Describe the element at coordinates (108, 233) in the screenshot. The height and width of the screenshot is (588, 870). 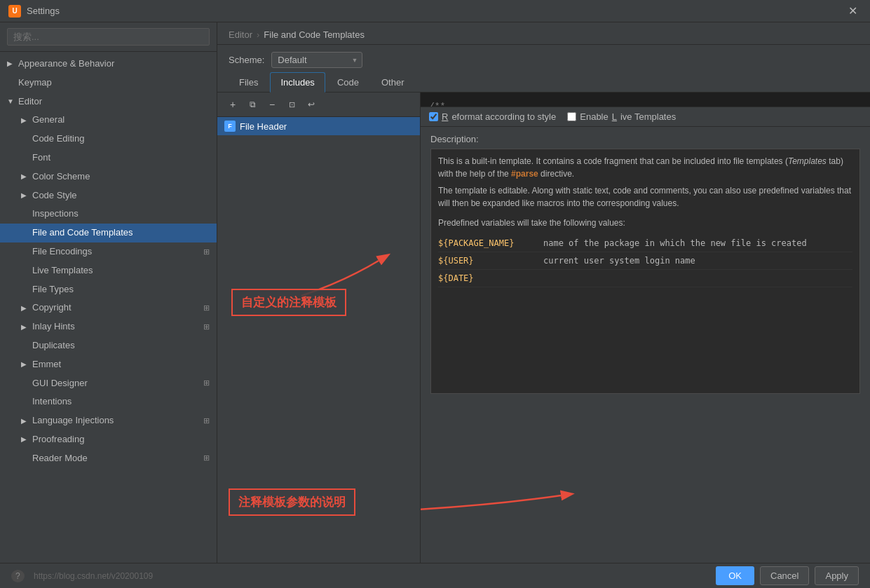
I see `sidebar-item-file-code-templates: File and Code Templates` at that location.